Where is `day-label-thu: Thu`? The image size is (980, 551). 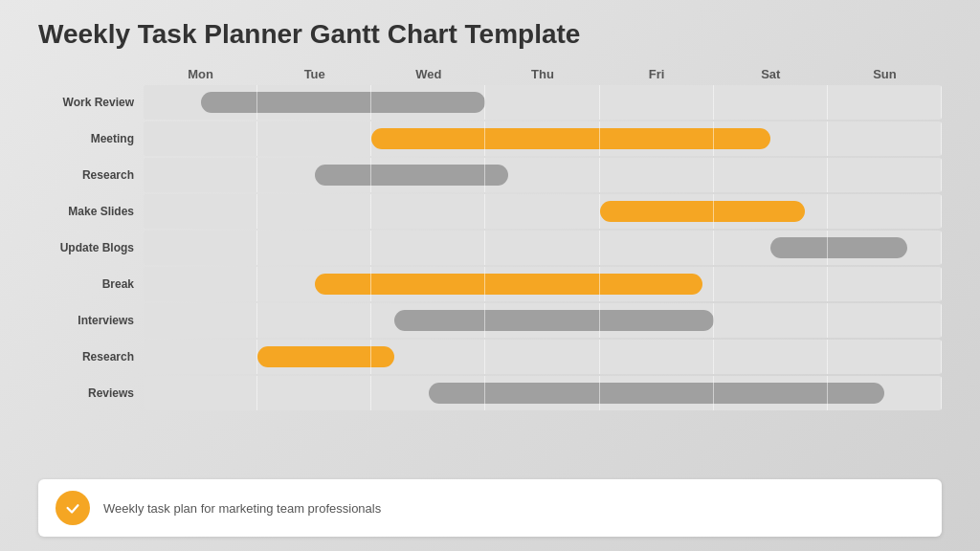
day-label-thu: Thu is located at coordinates (542, 75).